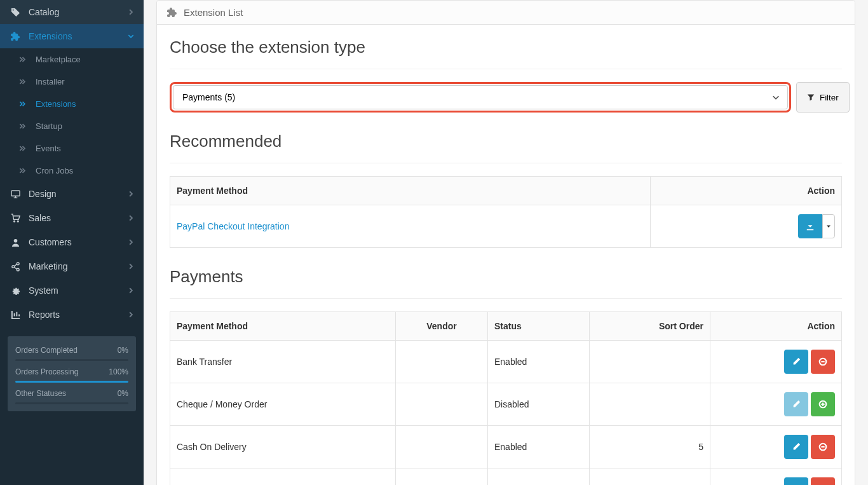  What do you see at coordinates (72, 350) in the screenshot?
I see `stat-row: Orders Completed0%` at bounding box center [72, 350].